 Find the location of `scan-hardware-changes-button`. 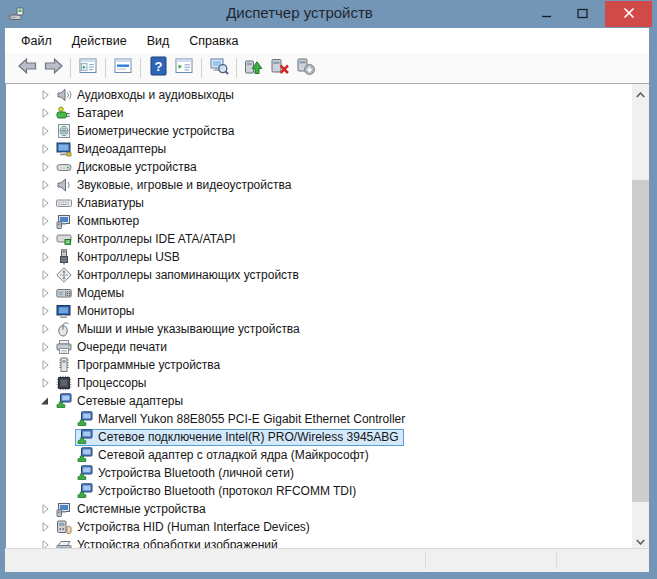

scan-hardware-changes-button is located at coordinates (219, 68).